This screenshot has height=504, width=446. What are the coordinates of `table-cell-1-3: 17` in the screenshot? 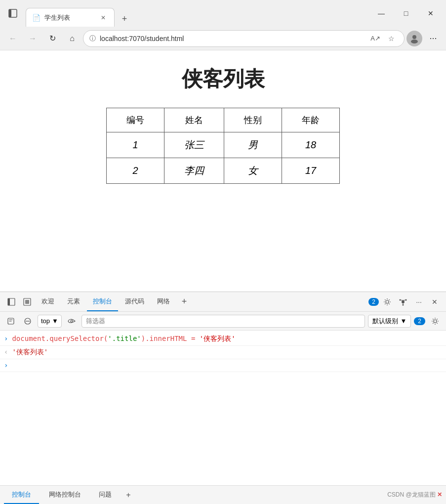 It's located at (311, 171).